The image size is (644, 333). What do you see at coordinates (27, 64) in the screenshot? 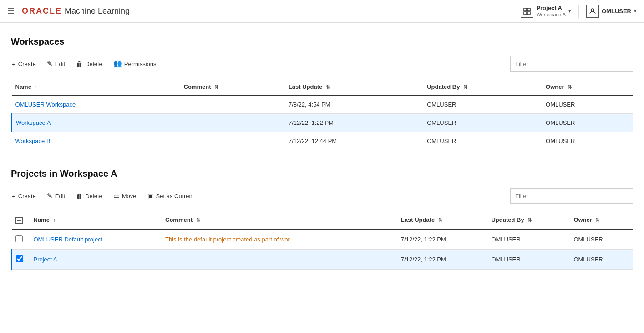
I see `workspaces-create-label: Create` at bounding box center [27, 64].